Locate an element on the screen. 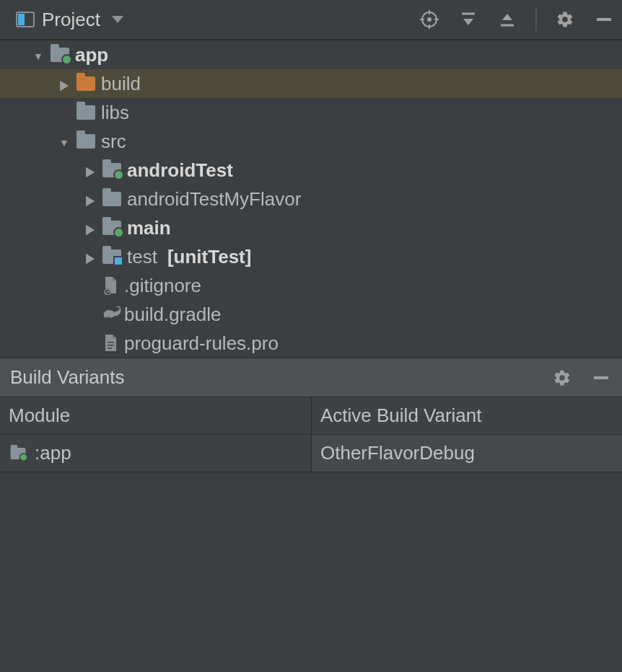 Image resolution: width=622 pixels, height=672 pixels. cell-active-variant: OtherFlavorDebug is located at coordinates (467, 453).